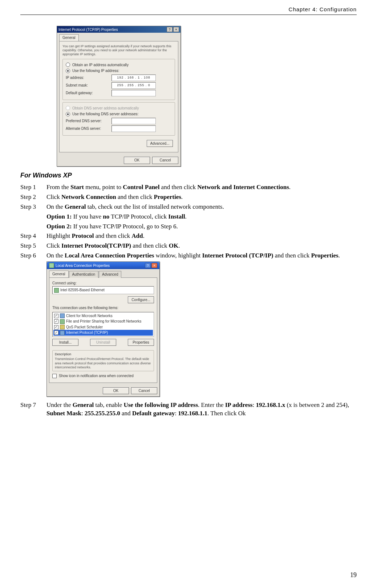 The height and width of the screenshot is (588, 377). I want to click on list-item: QoS Packet Scheduler, so click(103, 327).